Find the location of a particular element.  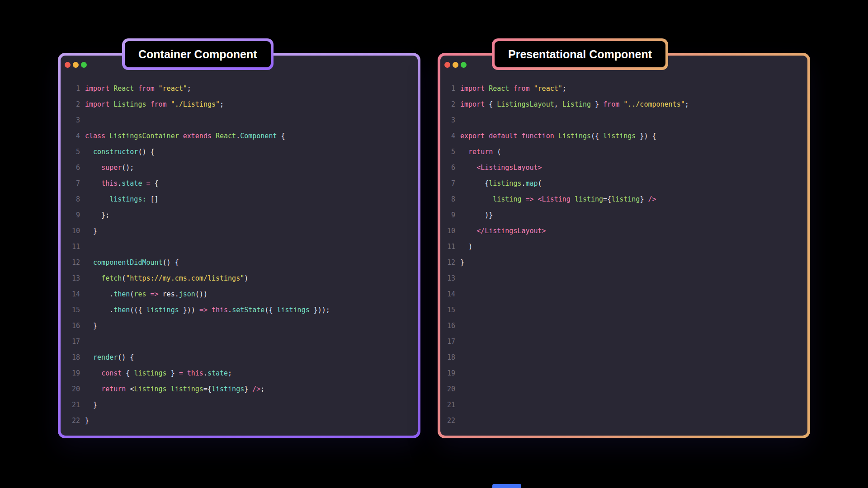

code-line: 18 render() { is located at coordinates (239, 358).